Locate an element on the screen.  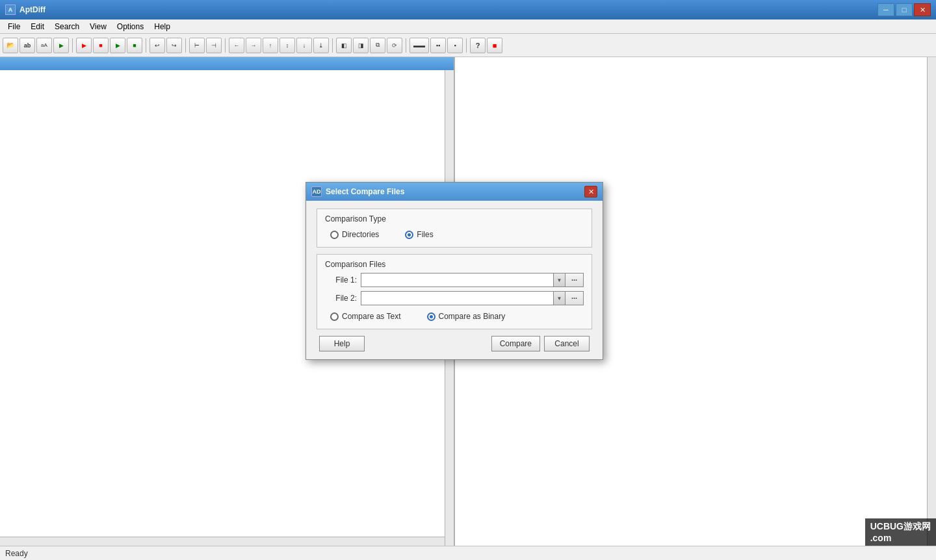
toolbar-help: ? is located at coordinates (478, 45).